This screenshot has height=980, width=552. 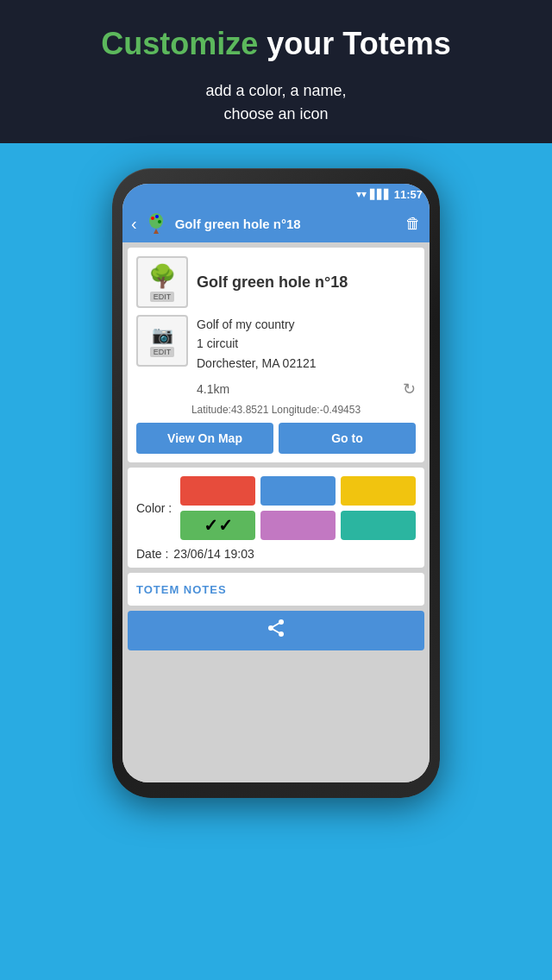 What do you see at coordinates (276, 518) in the screenshot?
I see `color-card: Color : ✓ Date : 23/06/14 19:03` at bounding box center [276, 518].